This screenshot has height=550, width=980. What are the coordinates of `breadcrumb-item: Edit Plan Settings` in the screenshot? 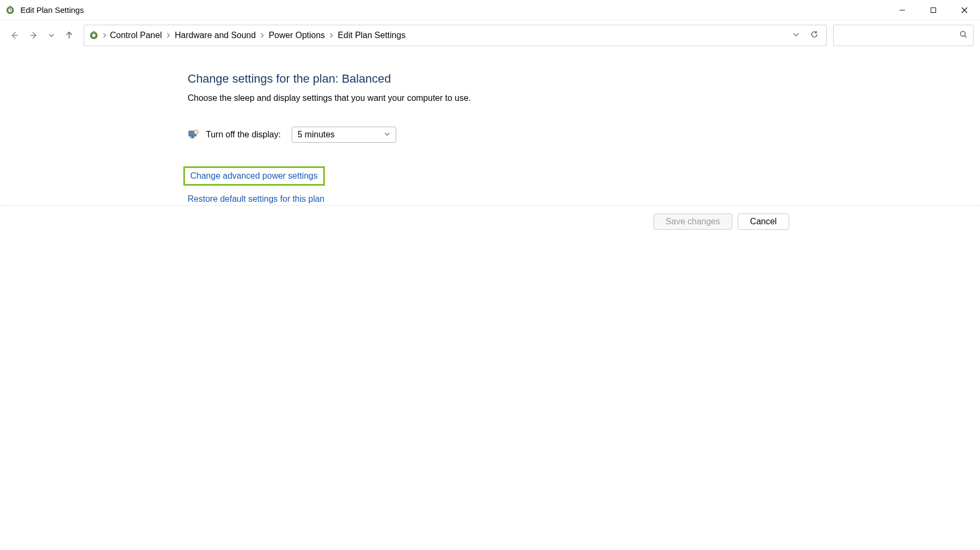 It's located at (372, 35).